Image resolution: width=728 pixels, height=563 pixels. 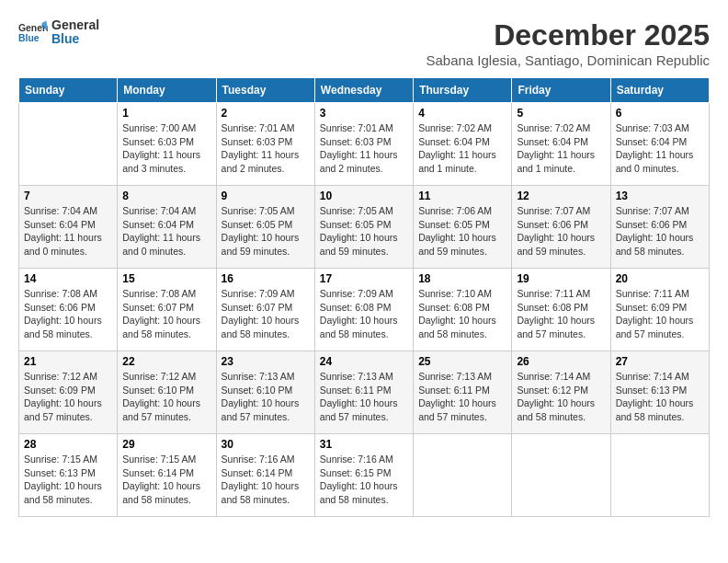 I want to click on day-info: Sunrise: 7:11 AMSunset: 6:08 PMDaylight:…, so click(x=561, y=315).